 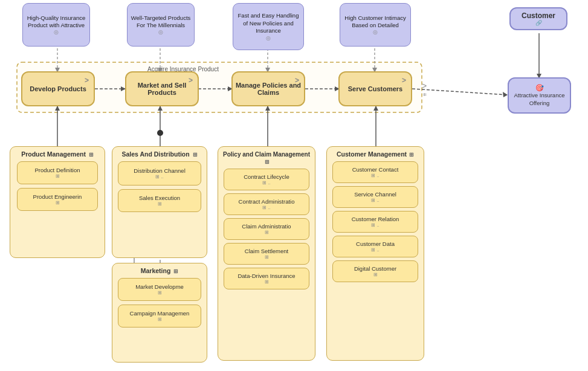 What do you see at coordinates (268, 89) in the screenshot?
I see `process-manage-label: Manage Policies and Claims` at bounding box center [268, 89].